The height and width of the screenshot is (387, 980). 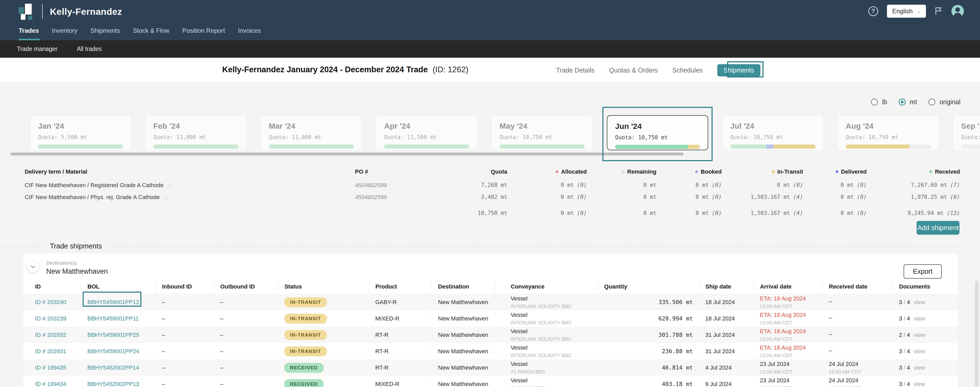 What do you see at coordinates (858, 352) in the screenshot?
I see `received-date: –` at bounding box center [858, 352].